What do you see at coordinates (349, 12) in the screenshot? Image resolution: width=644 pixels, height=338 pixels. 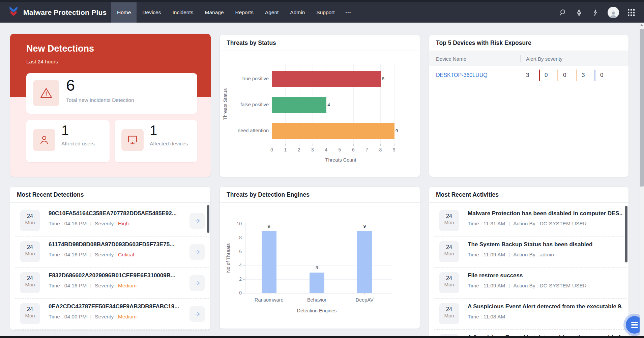 I see `nav-item-more: •••` at bounding box center [349, 12].